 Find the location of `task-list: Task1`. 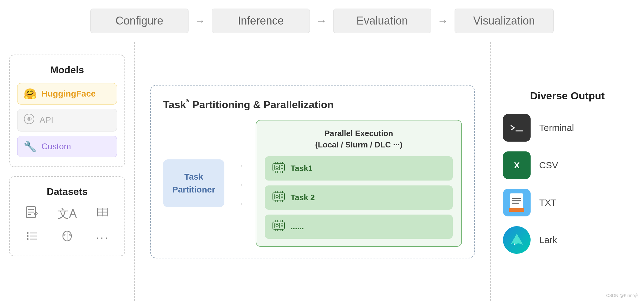

task-list: Task1 is located at coordinates (359, 197).